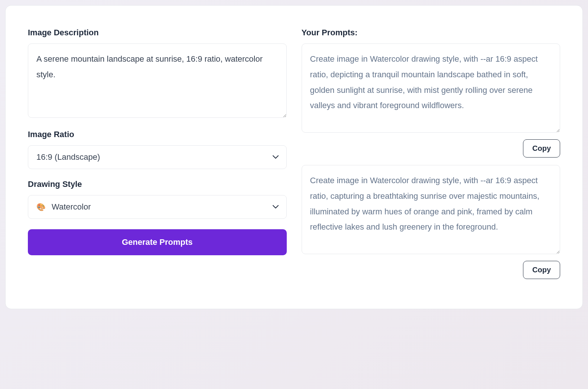 The height and width of the screenshot is (389, 588). What do you see at coordinates (542, 270) in the screenshot?
I see `copy-button-2: Copy` at bounding box center [542, 270].